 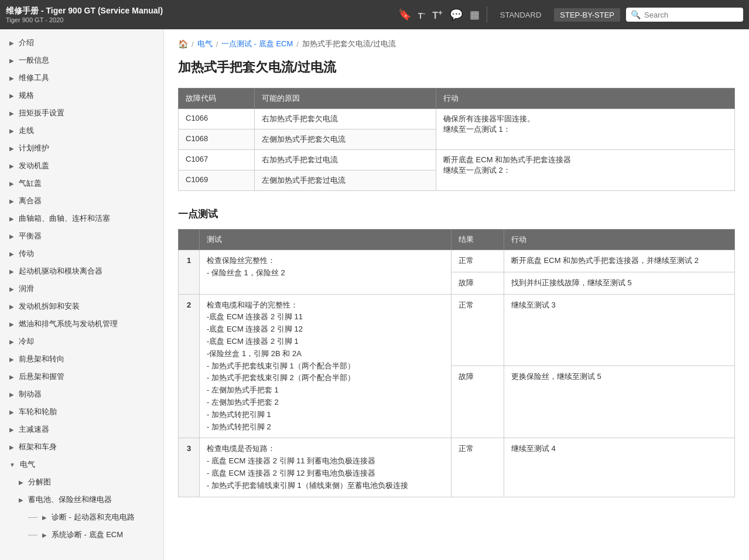 What do you see at coordinates (30, 394) in the screenshot?
I see `sidebar-label-20: 制动器` at bounding box center [30, 394].